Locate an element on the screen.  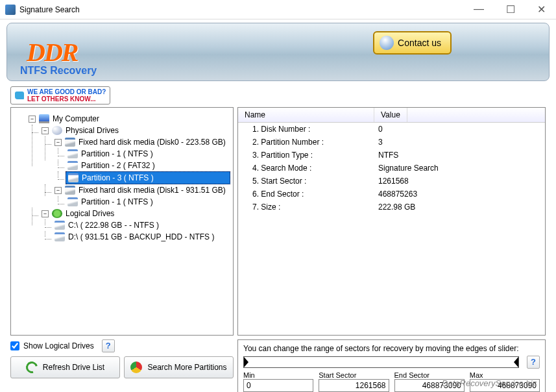
property-name: 3. Partition Type : is located at coordinates (306, 155).